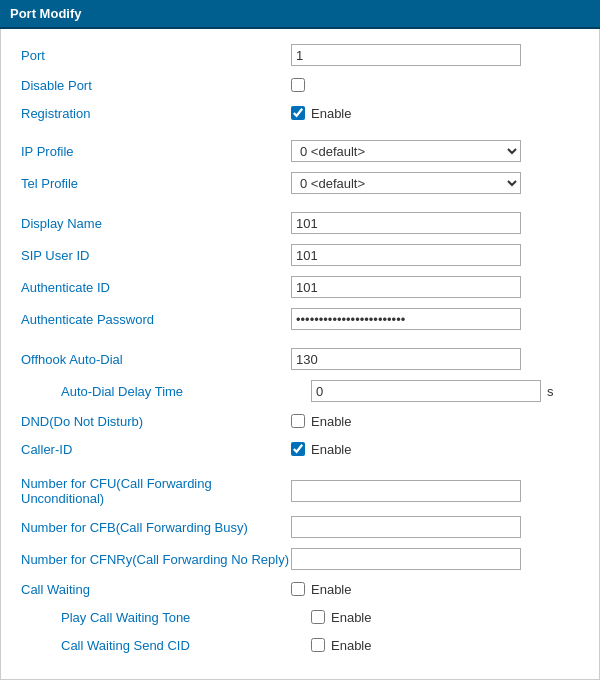 This screenshot has height=680, width=600. I want to click on sip-user-id-field-area, so click(435, 255).